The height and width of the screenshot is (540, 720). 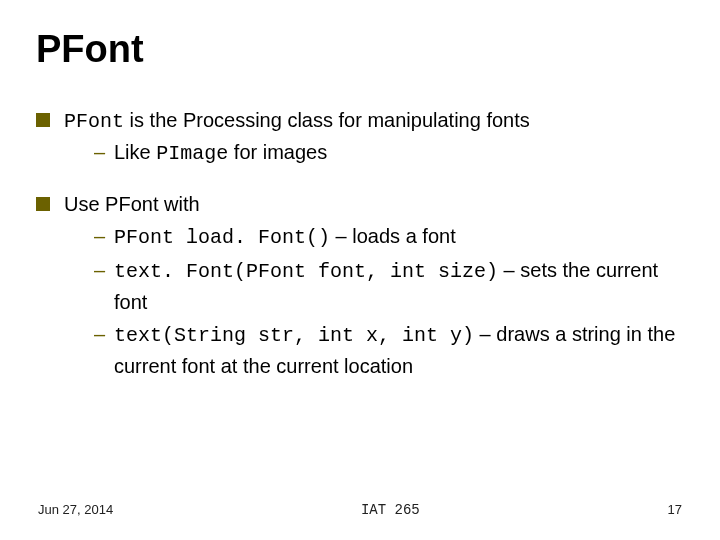 What do you see at coordinates (360, 510) in the screenshot?
I see `footer: Jun 27, 2014 IAT 265 17` at bounding box center [360, 510].